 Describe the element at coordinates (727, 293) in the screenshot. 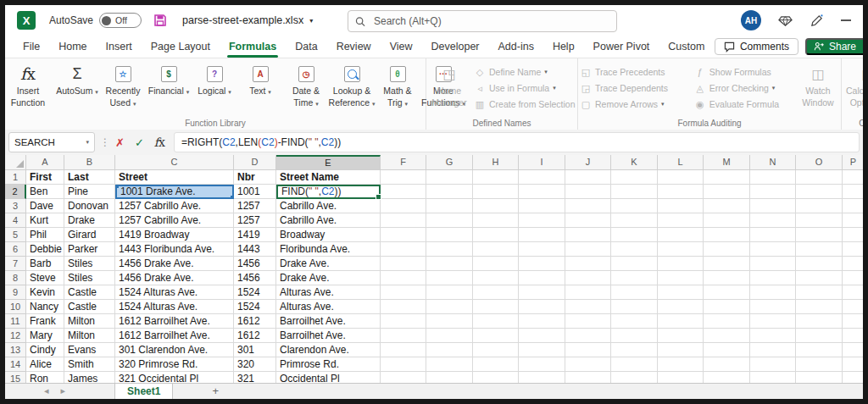

I see `cell-M9` at that location.